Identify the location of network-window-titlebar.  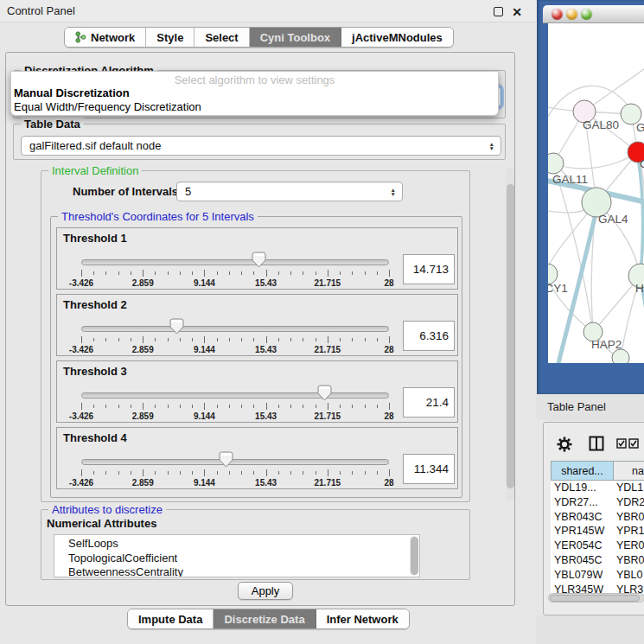
(593, 14).